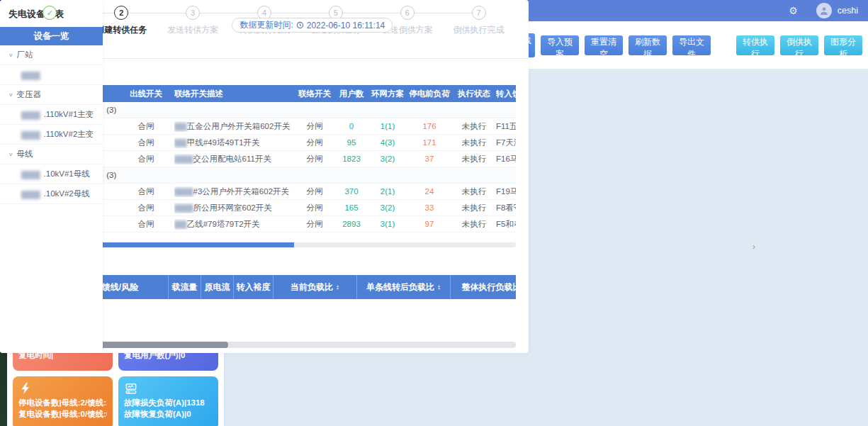 This screenshot has height=426, width=868. What do you see at coordinates (346, 26) in the screenshot?
I see `update-time-value: 2022-06-10 16:11:14` at bounding box center [346, 26].